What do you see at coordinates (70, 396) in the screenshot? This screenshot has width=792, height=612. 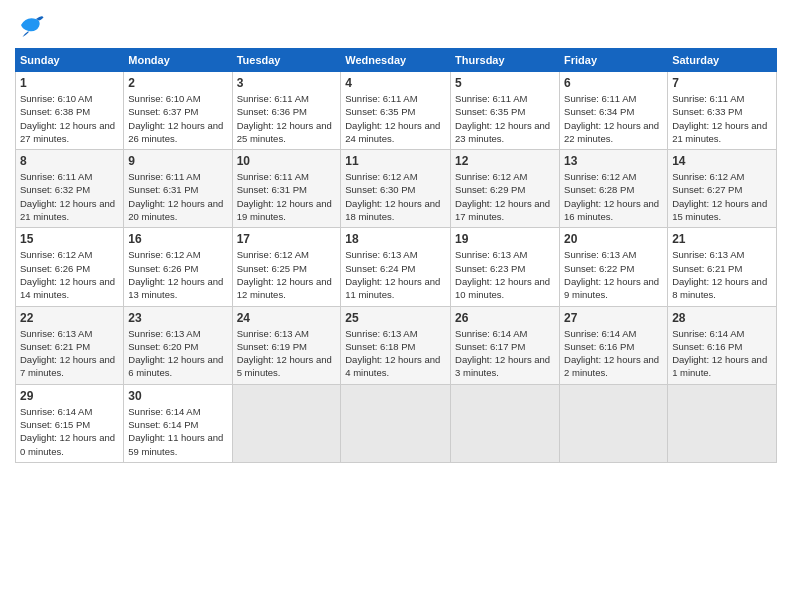 I see `day-number: 29` at bounding box center [70, 396].